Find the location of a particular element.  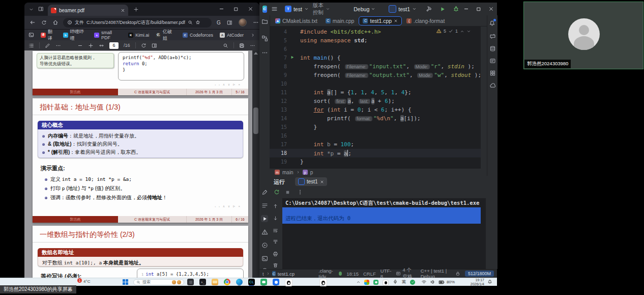

tab-close-icon is located at coordinates (396, 21).